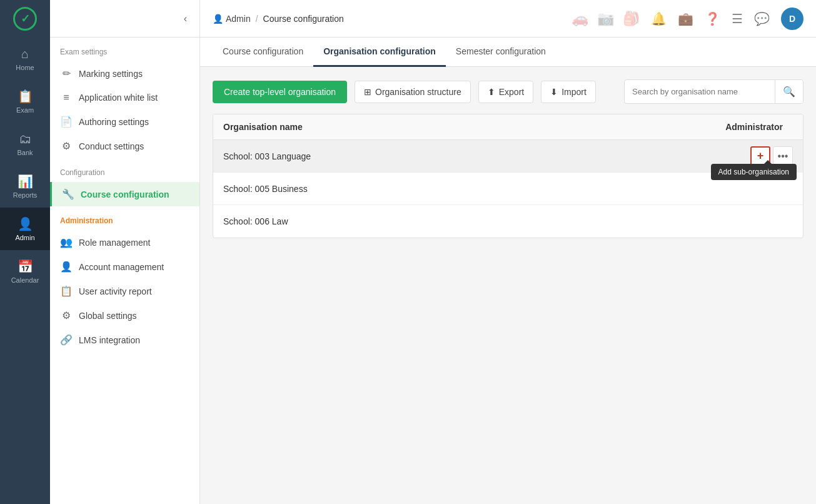 The image size is (816, 504). What do you see at coordinates (762, 19) in the screenshot?
I see `message-icon: 💬` at bounding box center [762, 19].